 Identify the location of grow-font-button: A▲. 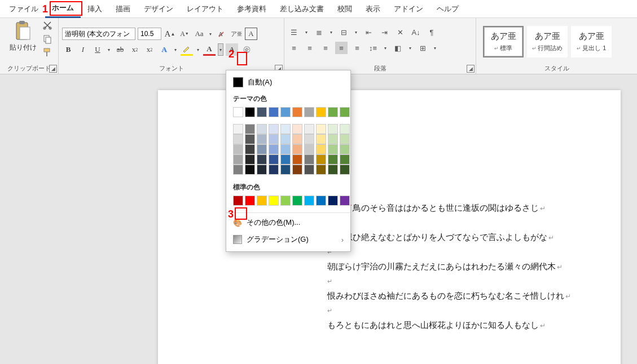
(170, 34).